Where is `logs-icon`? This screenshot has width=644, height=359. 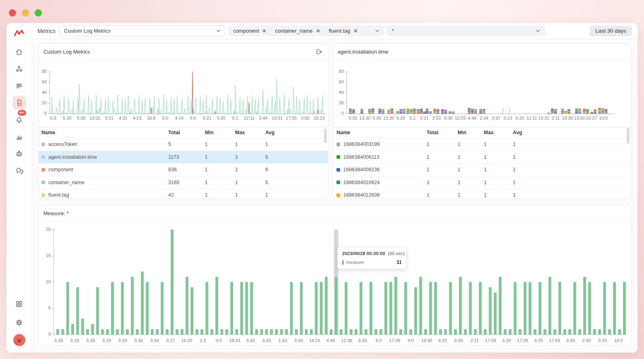 logs-icon is located at coordinates (19, 86).